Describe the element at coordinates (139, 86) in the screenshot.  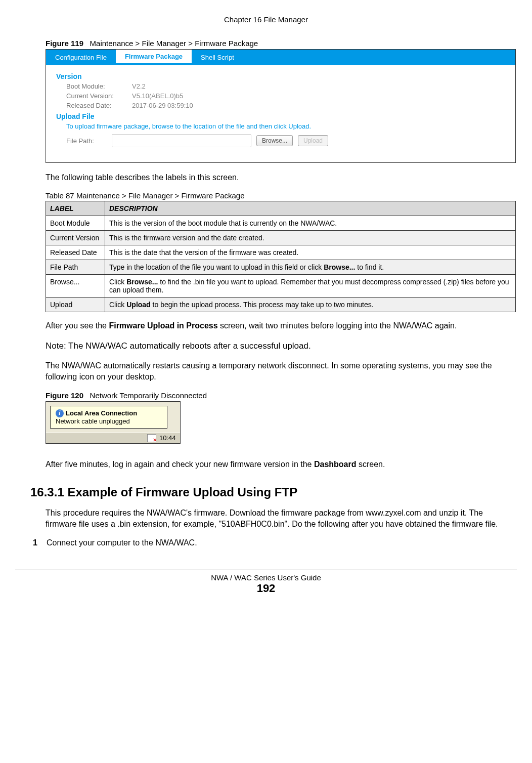
I see `boot-module-value: V2.2` at that location.